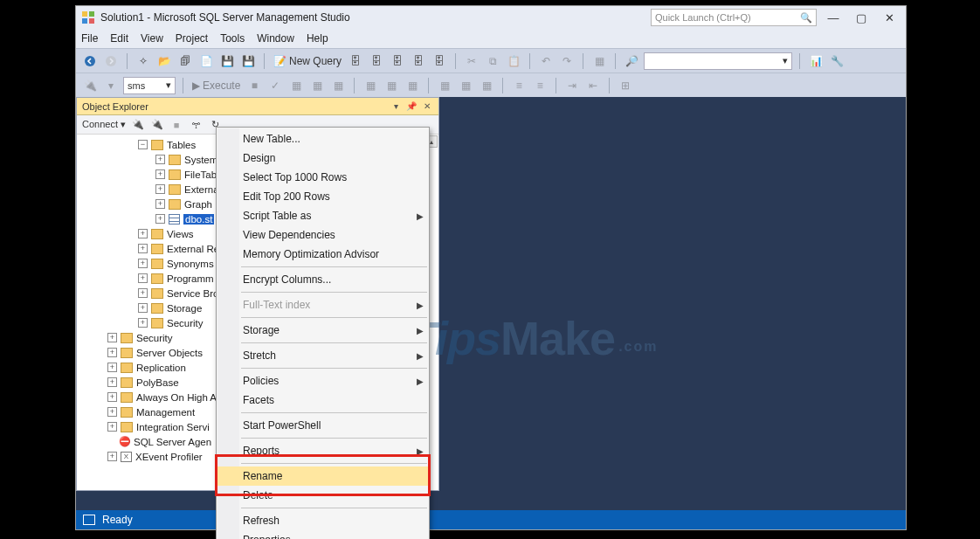  I want to click on panel-title-bar: Object Explorer ▾ 📌 ✕, so click(258, 107).